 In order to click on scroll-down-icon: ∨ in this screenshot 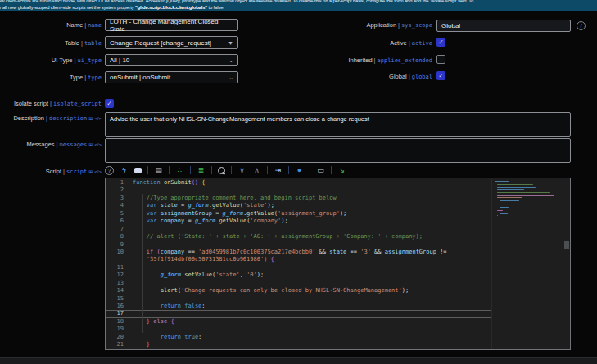, I will do `click(242, 170)`.